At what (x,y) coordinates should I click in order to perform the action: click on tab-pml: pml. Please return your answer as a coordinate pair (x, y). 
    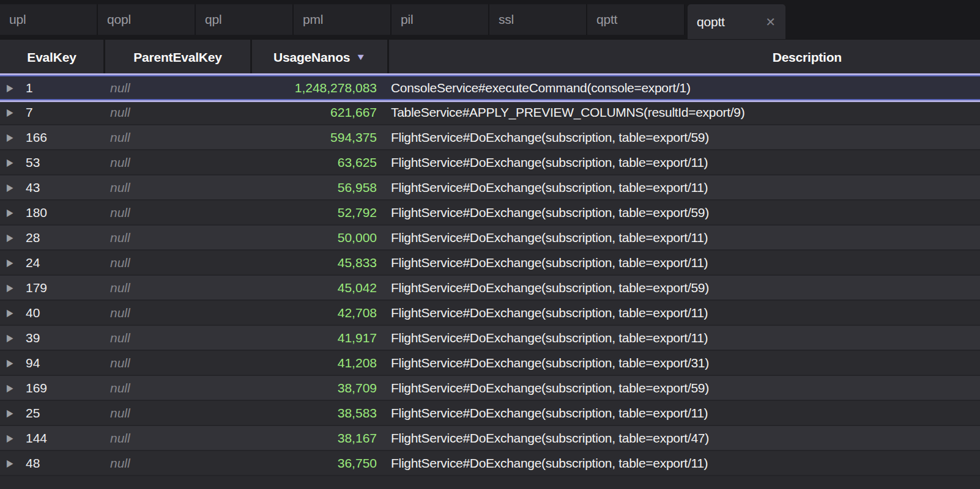
    Looking at the image, I should click on (343, 20).